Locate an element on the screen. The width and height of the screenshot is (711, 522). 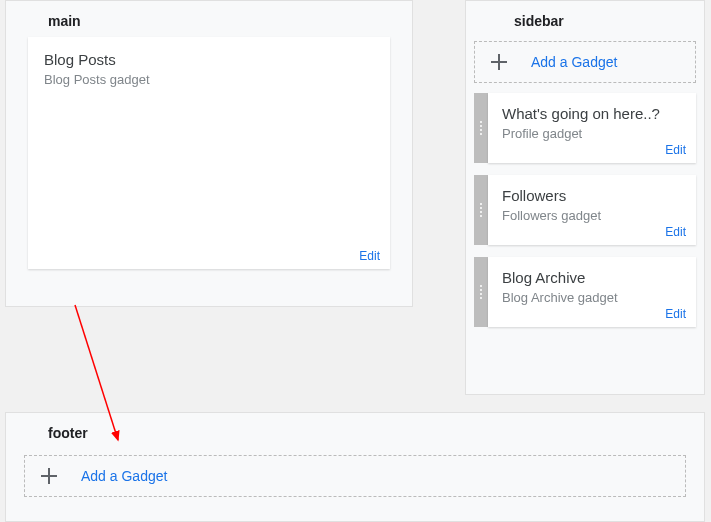
gadget-title: Followers is located at coordinates (592, 196).